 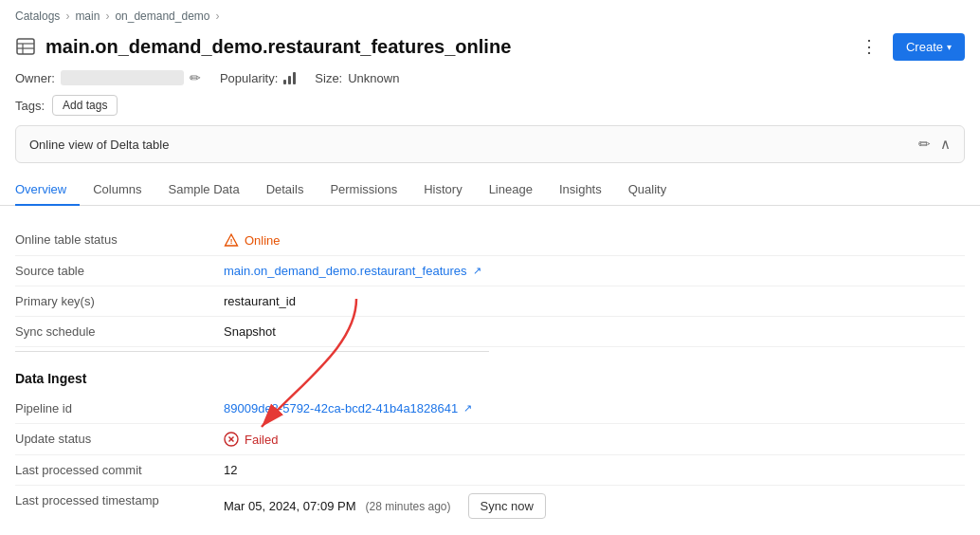 What do you see at coordinates (490, 241) in the screenshot?
I see `detail-row-status: Online table status ! Online` at bounding box center [490, 241].